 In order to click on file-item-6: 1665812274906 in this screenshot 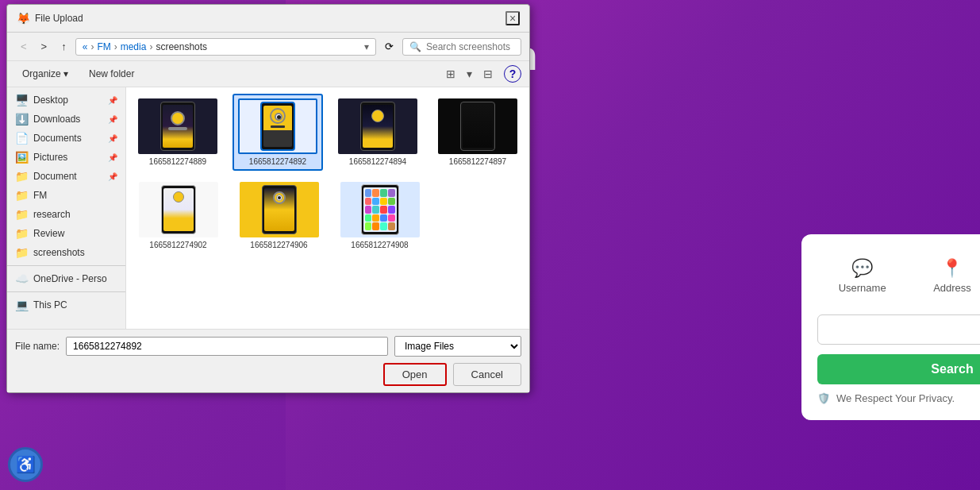, I will do `click(279, 216)`.